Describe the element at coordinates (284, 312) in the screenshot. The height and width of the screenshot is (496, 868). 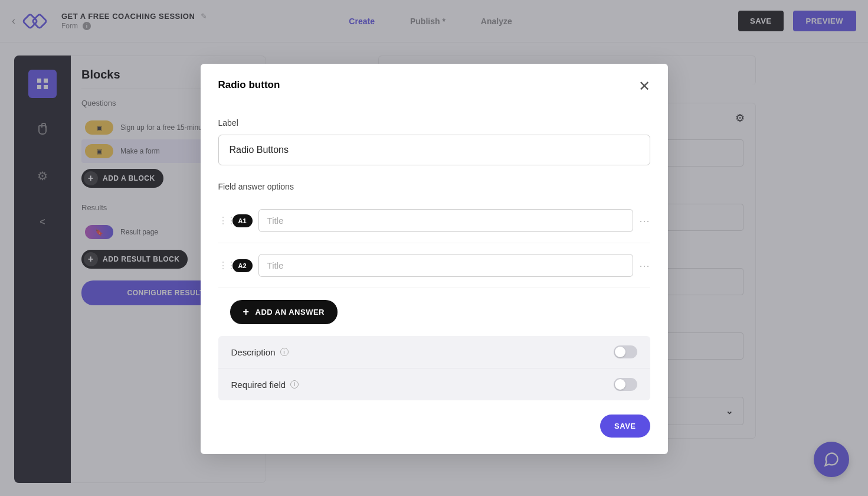
I see `add-answer-button: + ADD AN ANSWER` at that location.